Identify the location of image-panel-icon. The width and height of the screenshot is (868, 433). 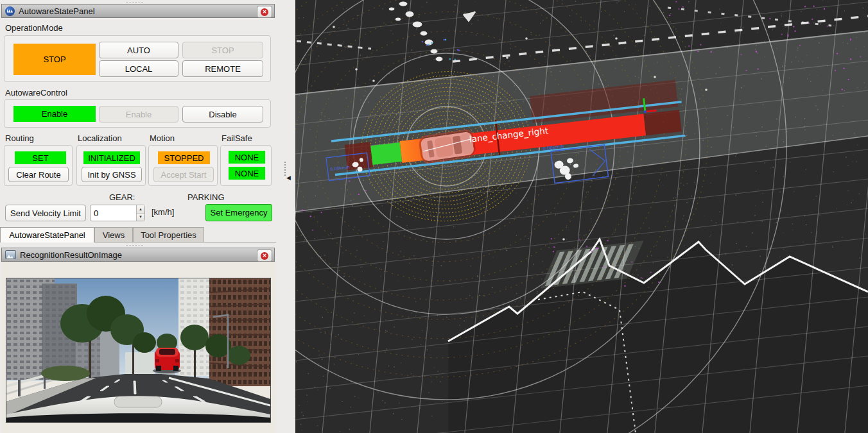
(10, 255).